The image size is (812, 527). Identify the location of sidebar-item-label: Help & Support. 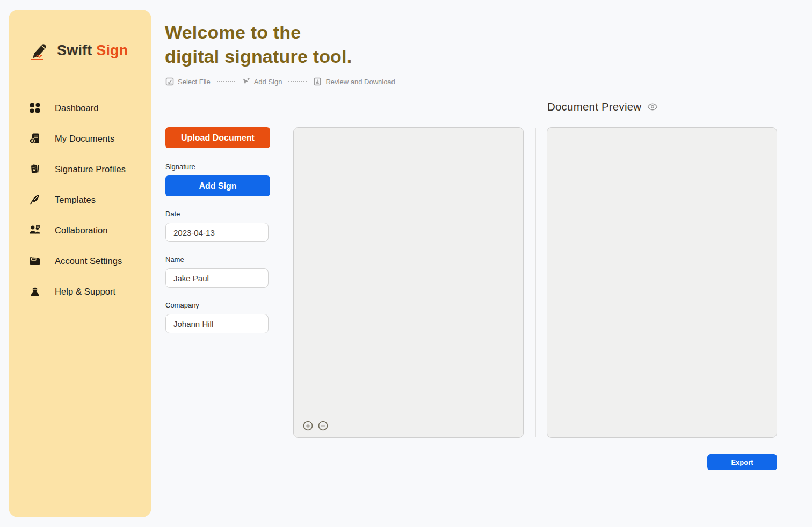
(85, 292).